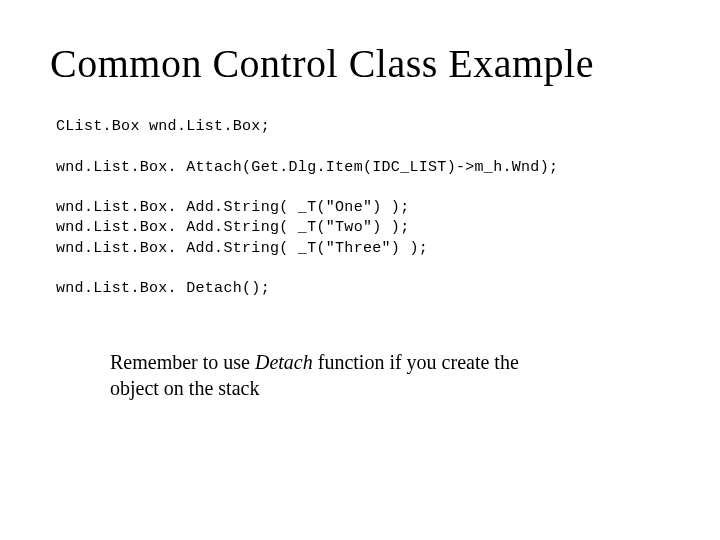 This screenshot has width=720, height=540. I want to click on code-line-1: CList.Box wnd.List.Box;, so click(163, 126).